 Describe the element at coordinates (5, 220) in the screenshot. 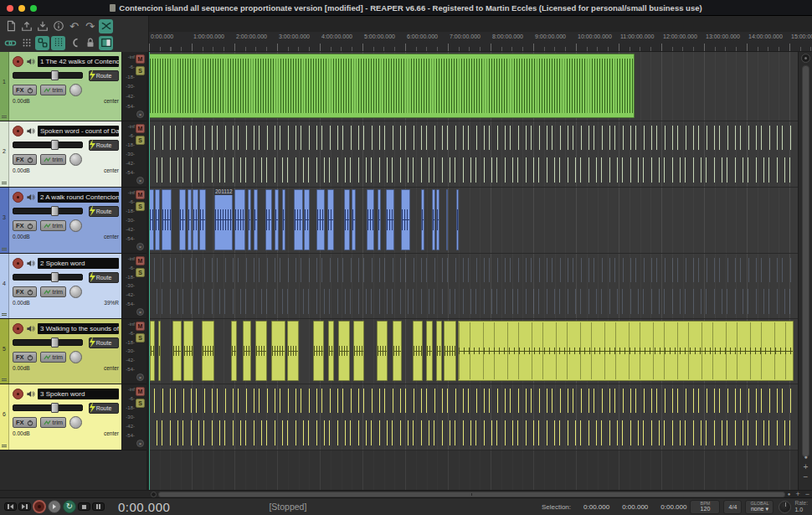

I see `track-number-strip: 3` at that location.